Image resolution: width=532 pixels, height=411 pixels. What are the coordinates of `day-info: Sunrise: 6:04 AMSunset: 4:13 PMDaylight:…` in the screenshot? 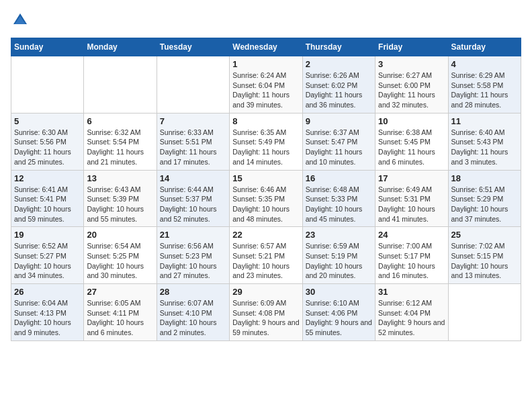 It's located at (47, 318).